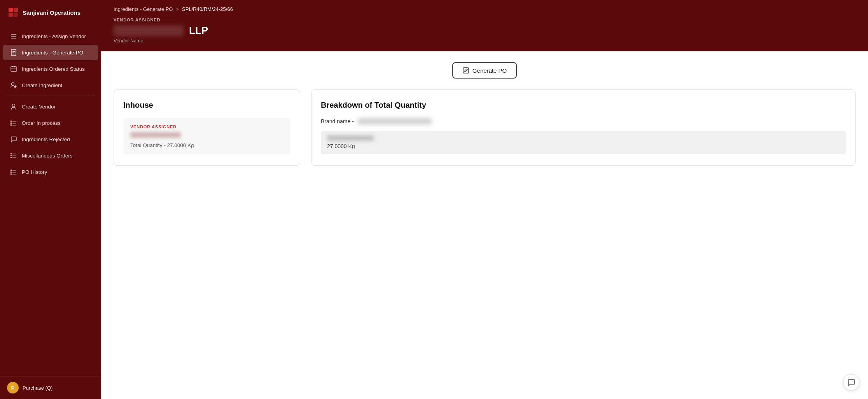 This screenshot has width=868, height=399. I want to click on sidebar-item-generate-po: Ingredients - Generate PO, so click(51, 52).